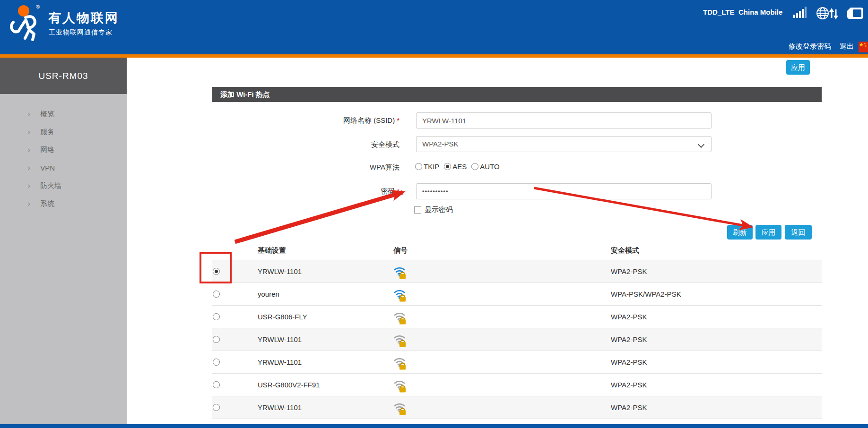  Describe the element at coordinates (63, 186) in the screenshot. I see `sidebar-item: › 防火墙` at that location.